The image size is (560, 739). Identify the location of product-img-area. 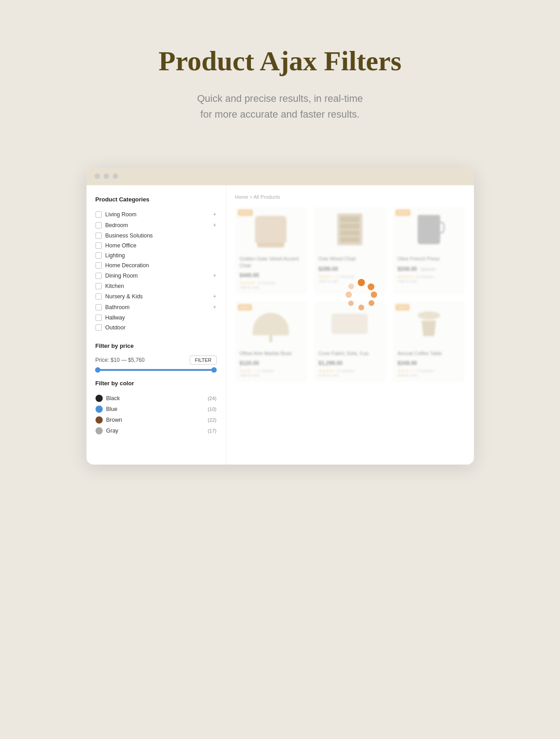
(350, 229).